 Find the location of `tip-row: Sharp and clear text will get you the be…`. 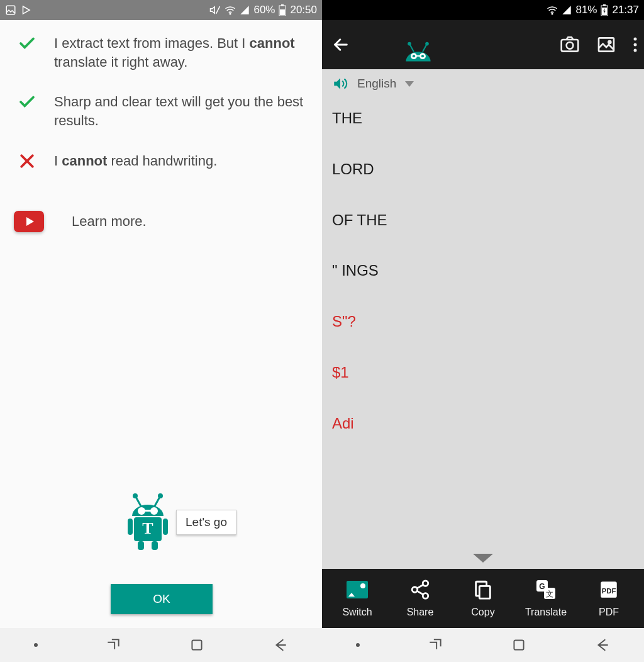

tip-row: Sharp and clear text will get you the be… is located at coordinates (161, 111).